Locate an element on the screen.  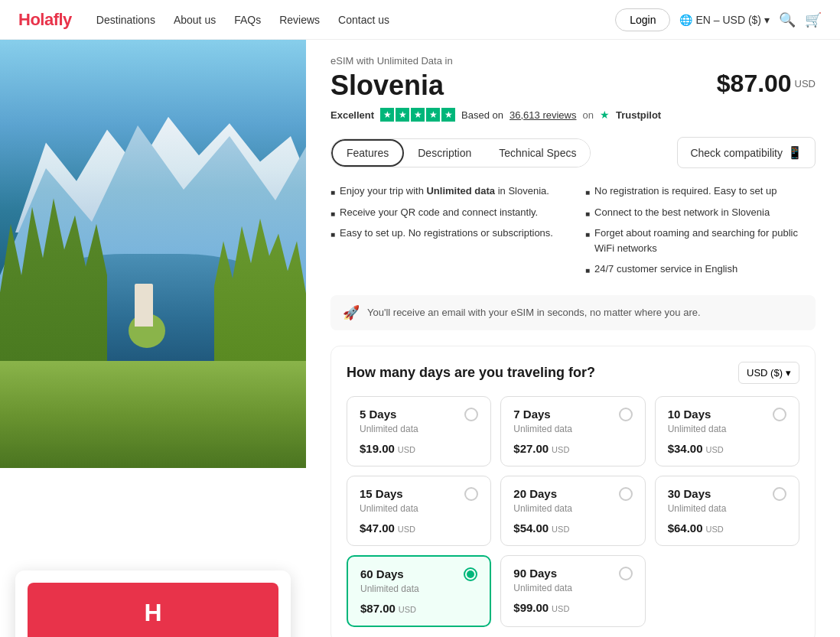
plan-30days-radio is located at coordinates (780, 494).